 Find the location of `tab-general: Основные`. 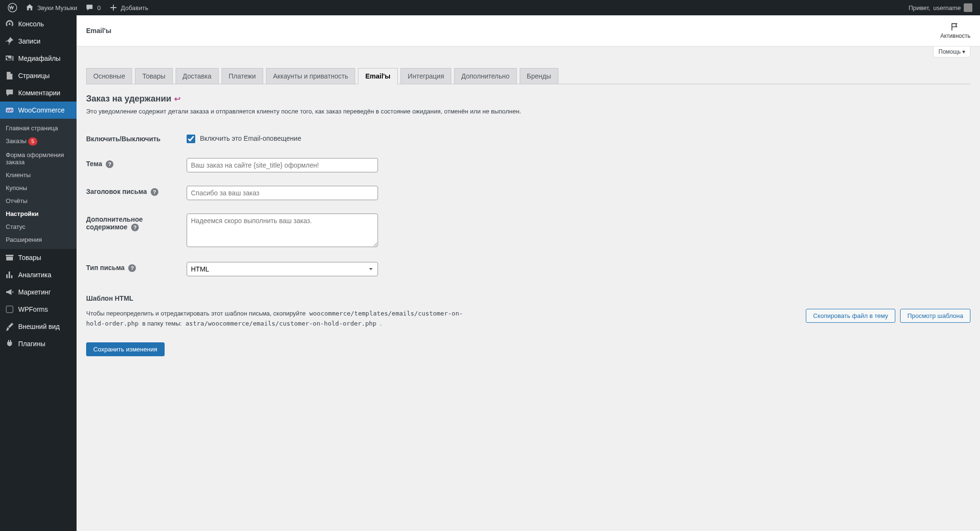

tab-general: Основные is located at coordinates (109, 76).